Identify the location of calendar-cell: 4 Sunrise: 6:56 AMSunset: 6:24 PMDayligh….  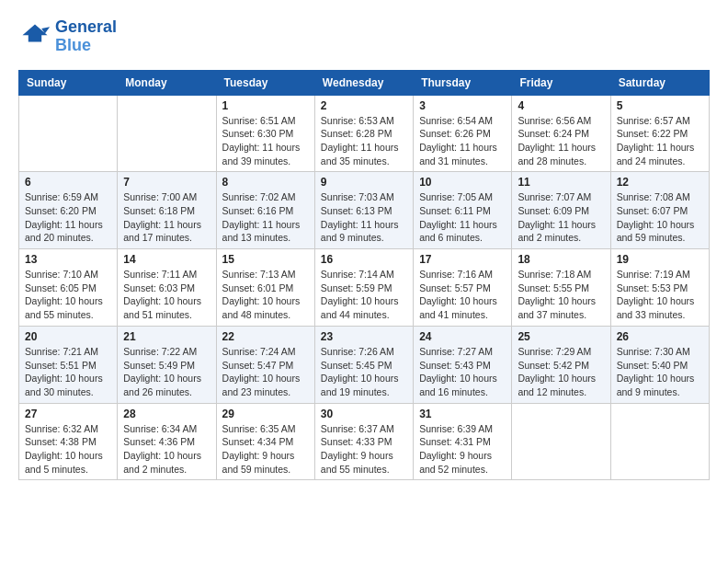
(561, 133).